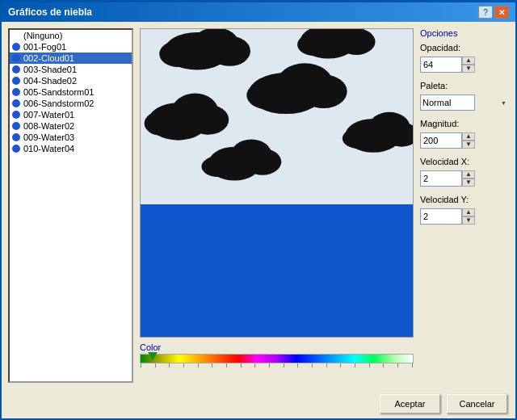  I want to click on velocity-y-spinner-btns: ▲ ▼, so click(469, 216).